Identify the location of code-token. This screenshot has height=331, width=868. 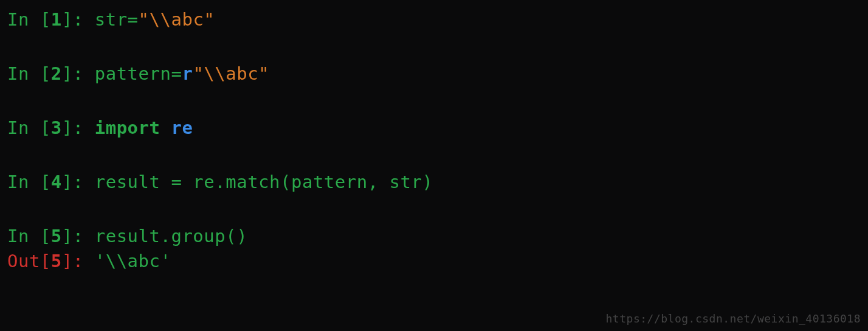
(165, 128).